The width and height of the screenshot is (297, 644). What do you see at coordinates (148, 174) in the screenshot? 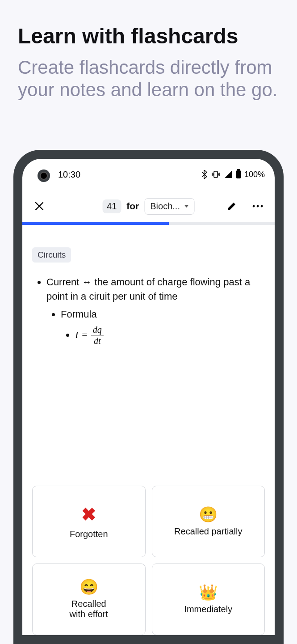
I see `status-bar: 10:30 100%` at bounding box center [148, 174].